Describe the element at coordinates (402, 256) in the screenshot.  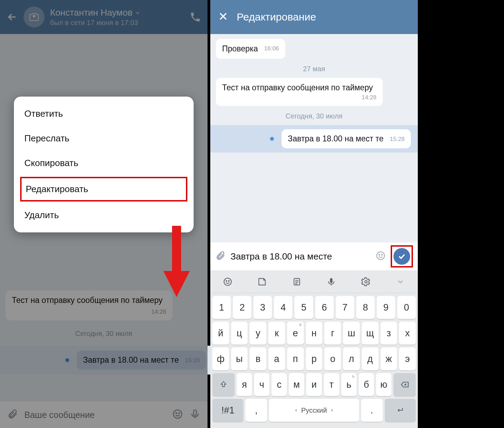
I see `send-button` at that location.